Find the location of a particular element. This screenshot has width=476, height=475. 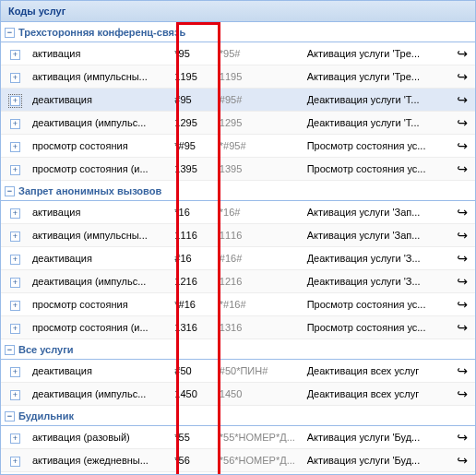

cell-code: *55 is located at coordinates (194, 437).